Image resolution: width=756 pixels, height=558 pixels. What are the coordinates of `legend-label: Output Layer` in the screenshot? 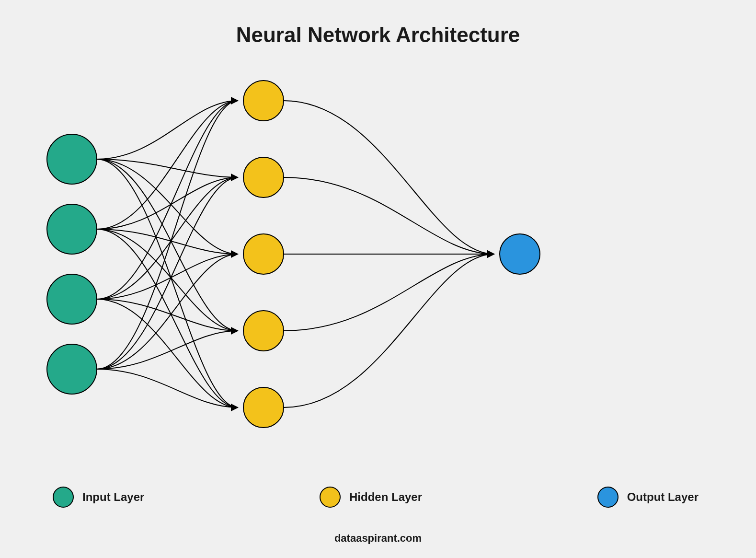 It's located at (663, 497).